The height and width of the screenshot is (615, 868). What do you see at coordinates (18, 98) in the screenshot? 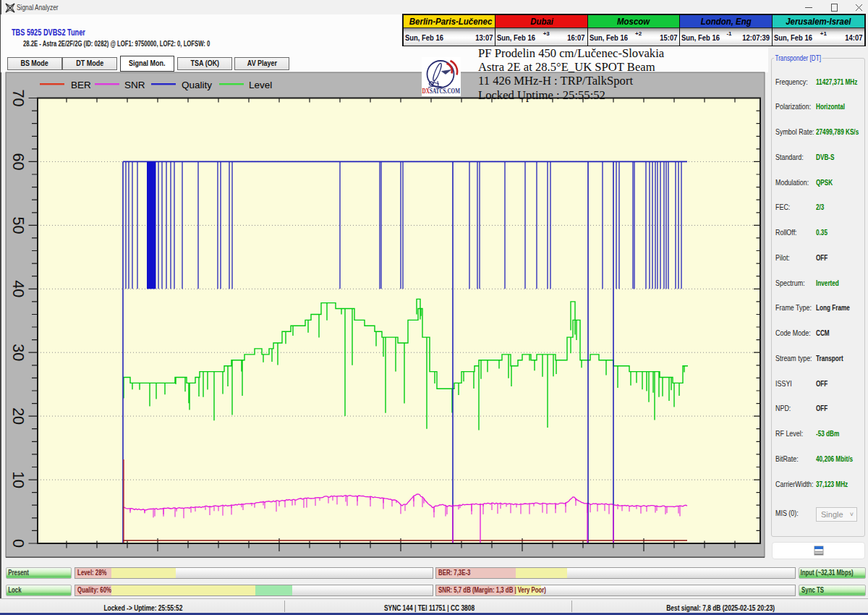
I see `svg-text: 70` at bounding box center [18, 98].